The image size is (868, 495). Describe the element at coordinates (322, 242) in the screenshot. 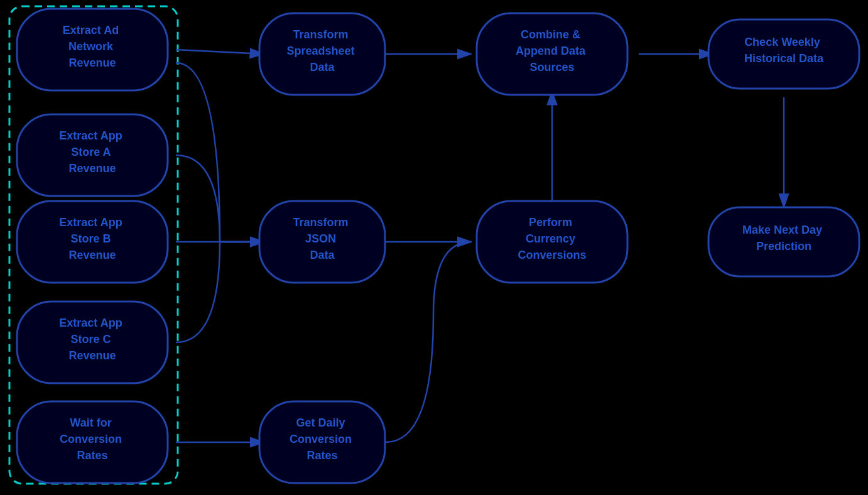

I see `node-transform-json: Transform JSON Data` at that location.